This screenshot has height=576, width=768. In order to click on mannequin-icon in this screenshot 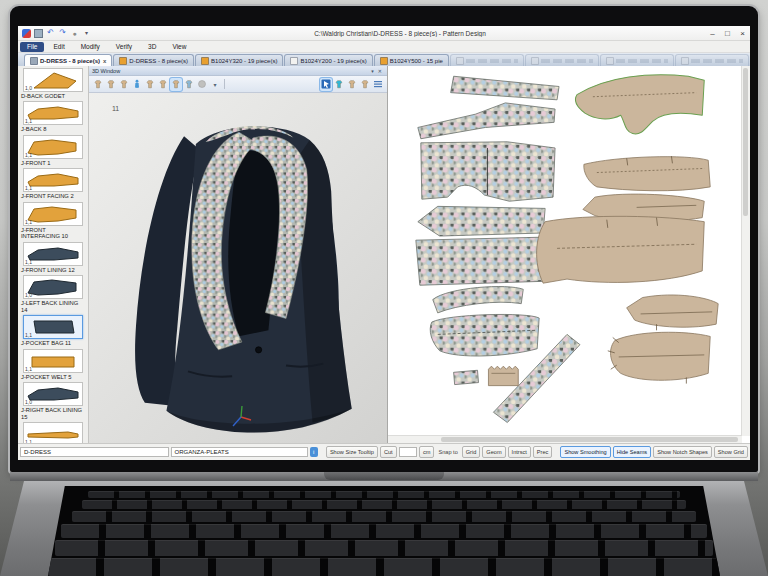, I will do `click(137, 84)`.